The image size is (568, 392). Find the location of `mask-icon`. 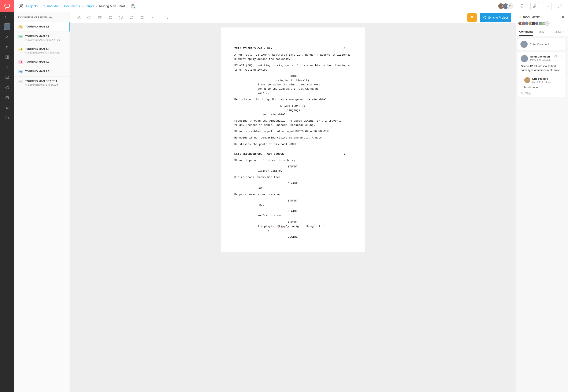

mask-icon is located at coordinates (100, 18).